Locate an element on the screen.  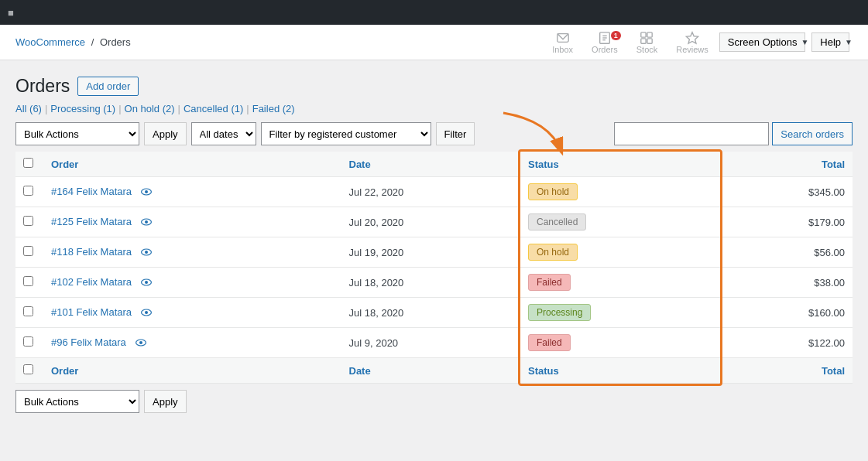
customer-filter-select: Filter by registered customer is located at coordinates (346, 134).